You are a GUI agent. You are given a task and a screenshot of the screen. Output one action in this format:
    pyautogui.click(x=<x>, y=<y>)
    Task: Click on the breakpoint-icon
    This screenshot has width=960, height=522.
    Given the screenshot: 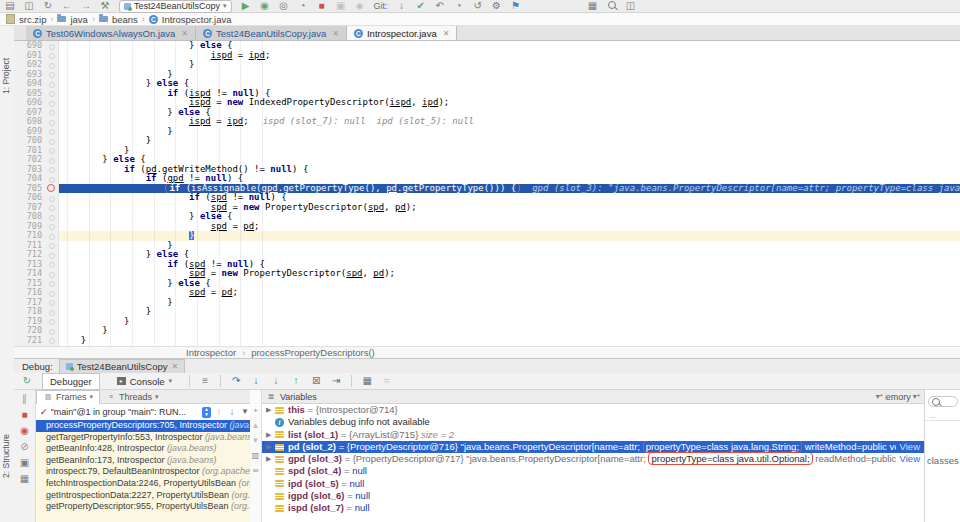 What is the action you would take?
    pyautogui.click(x=51, y=188)
    